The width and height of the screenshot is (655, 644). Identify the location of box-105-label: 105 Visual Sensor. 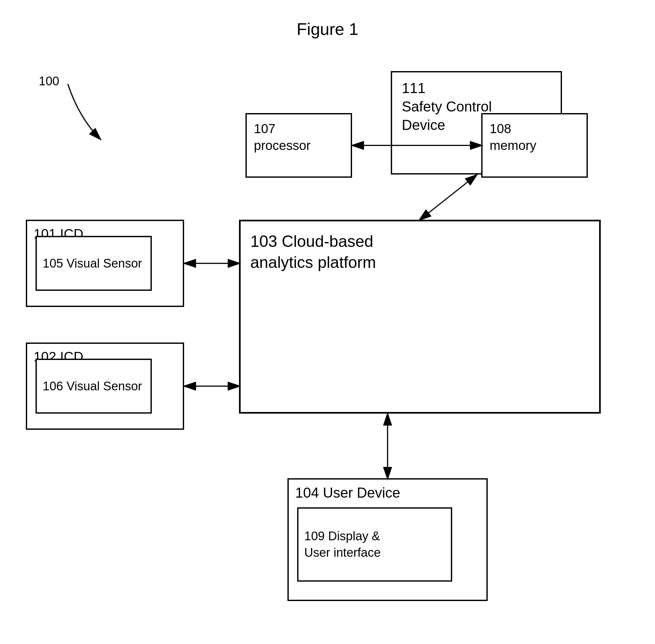
(92, 264).